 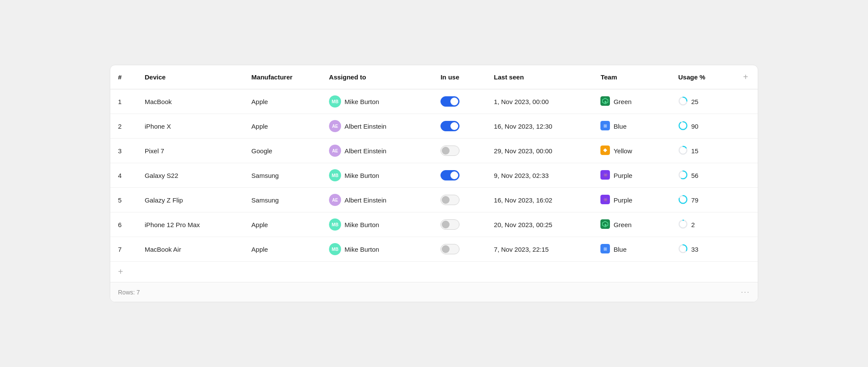 I want to click on cell-usage: 15, so click(x=702, y=151).